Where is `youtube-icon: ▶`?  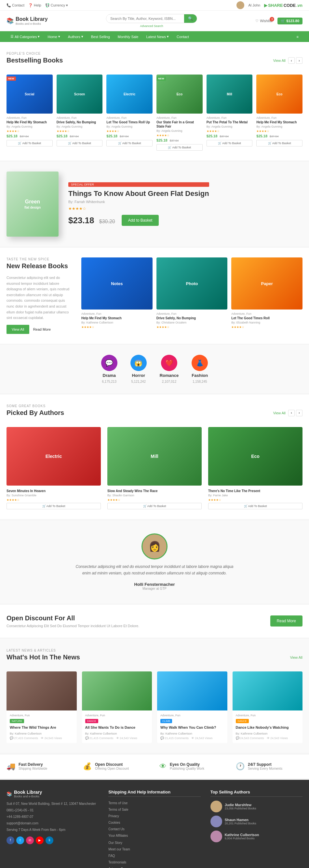 youtube-icon: ▶ is located at coordinates (40, 840).